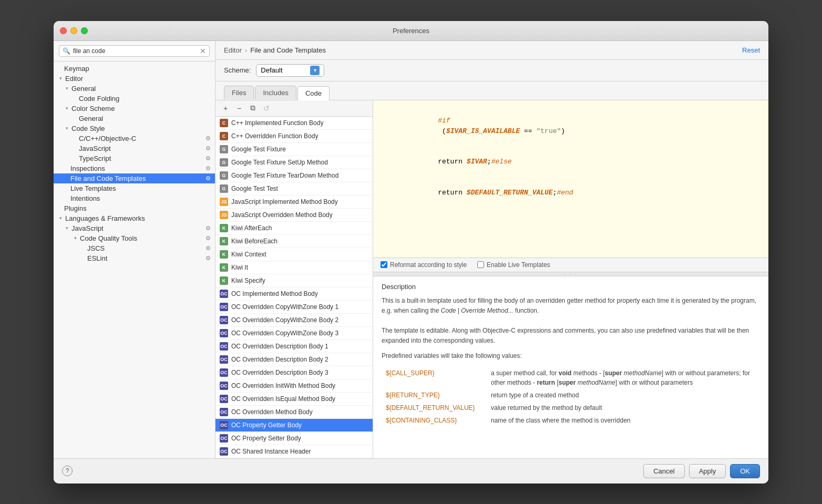  I want to click on tab-includes: Includes, so click(275, 92).